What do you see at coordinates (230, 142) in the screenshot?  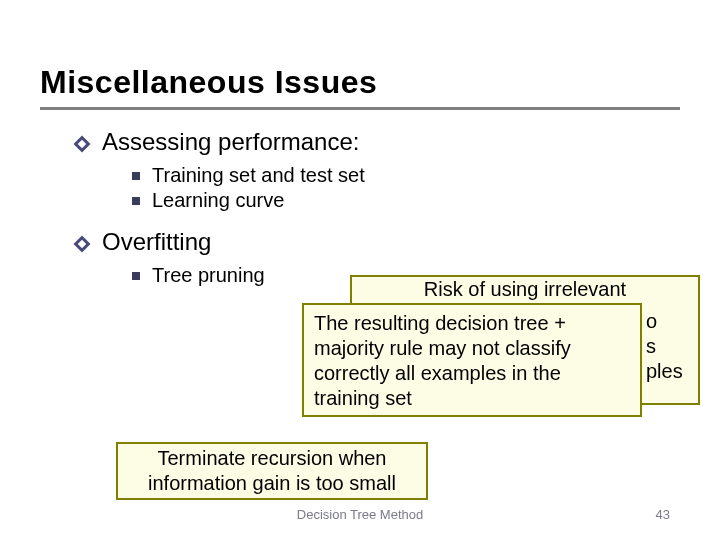 I see `bullet-text: Assessing performance:` at bounding box center [230, 142].